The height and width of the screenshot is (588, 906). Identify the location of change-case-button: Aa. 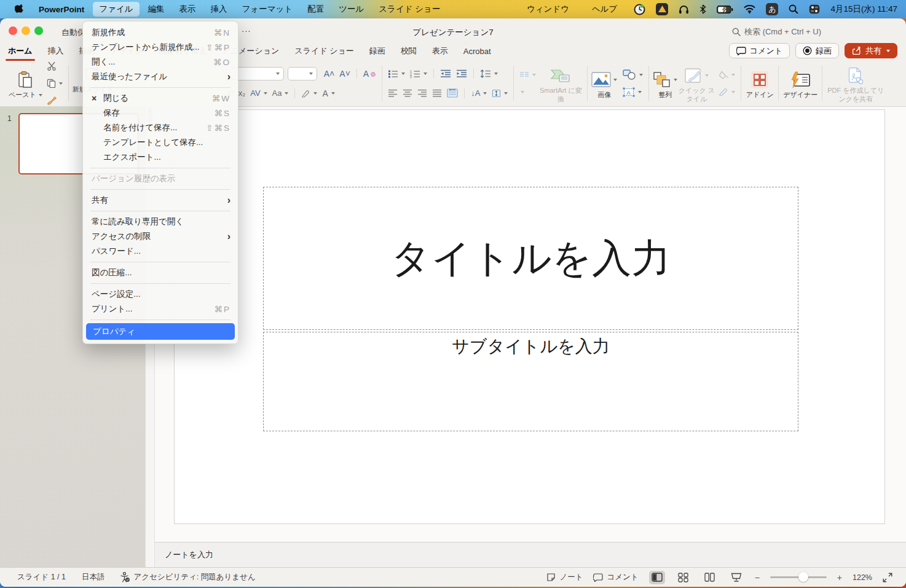
(280, 93).